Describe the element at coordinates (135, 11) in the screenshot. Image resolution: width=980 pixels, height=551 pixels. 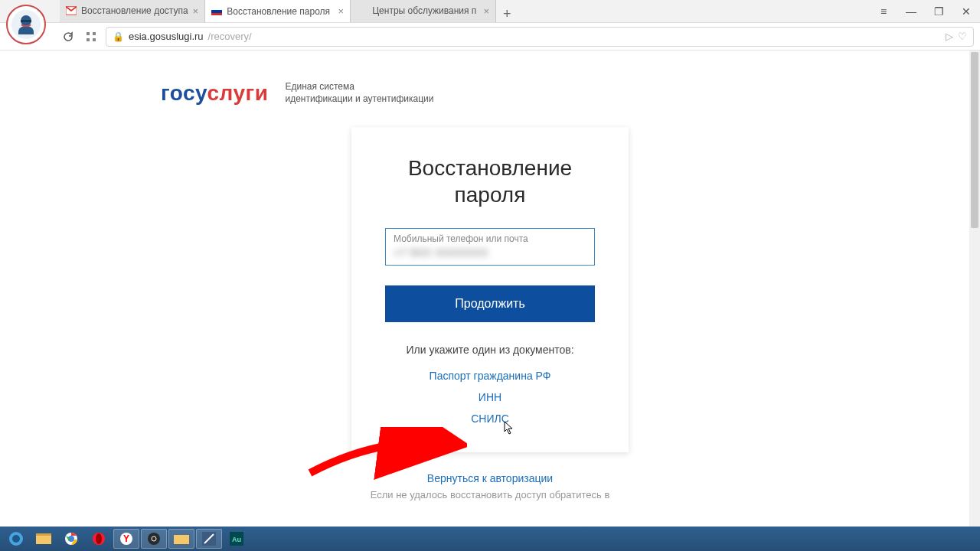
I see `tab-label: Восстановление доступа` at that location.